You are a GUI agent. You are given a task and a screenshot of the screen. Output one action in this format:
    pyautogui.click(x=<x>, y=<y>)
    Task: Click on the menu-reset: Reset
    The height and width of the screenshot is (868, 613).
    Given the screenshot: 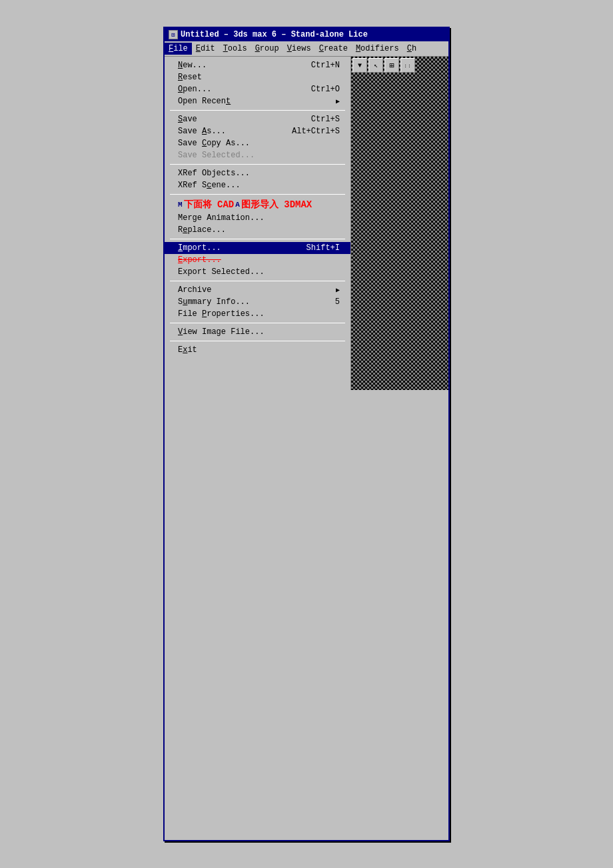 What is the action you would take?
    pyautogui.click(x=257, y=77)
    